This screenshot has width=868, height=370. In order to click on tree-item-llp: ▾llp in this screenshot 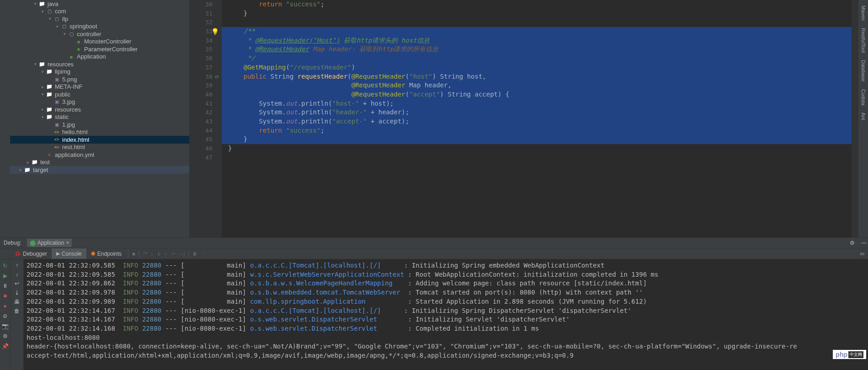, I will do `click(100, 19)`.